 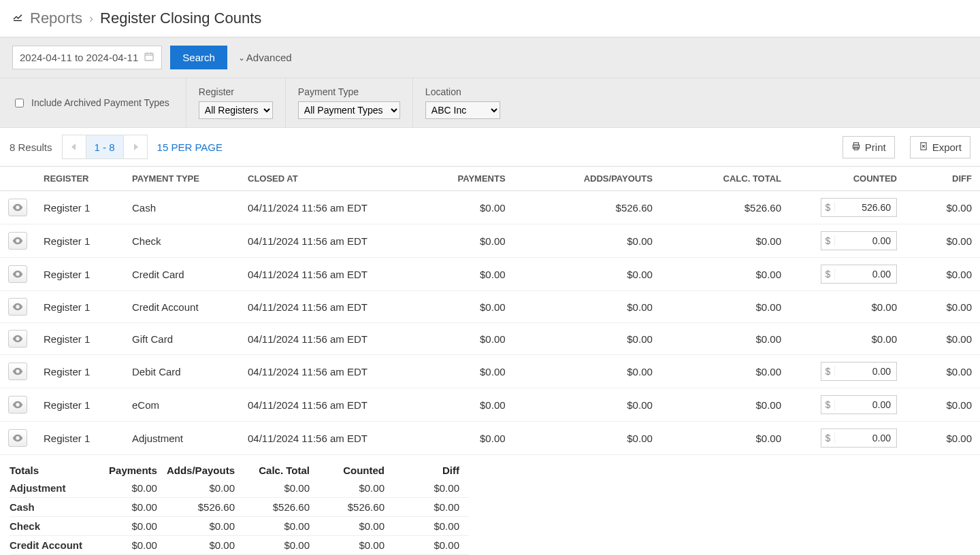 What do you see at coordinates (490, 147) in the screenshot?
I see `results-bar: 8 Results 1 - 8 15 PER PAGE Print Export` at bounding box center [490, 147].